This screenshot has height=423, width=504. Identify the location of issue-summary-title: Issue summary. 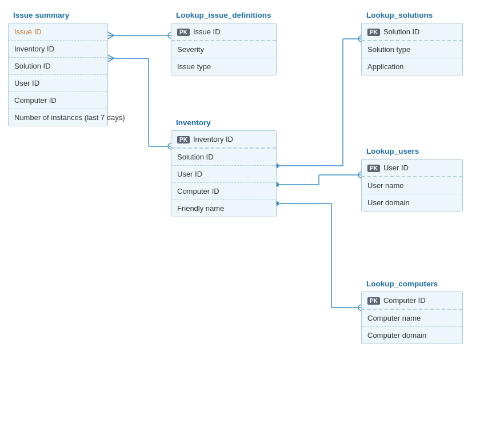
(41, 16).